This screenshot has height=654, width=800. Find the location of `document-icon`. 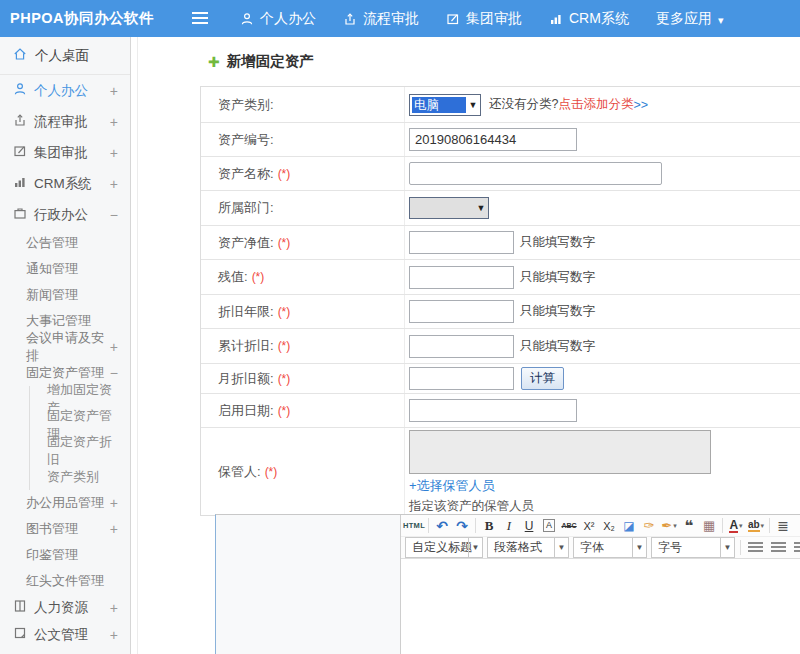

document-icon is located at coordinates (20, 634).